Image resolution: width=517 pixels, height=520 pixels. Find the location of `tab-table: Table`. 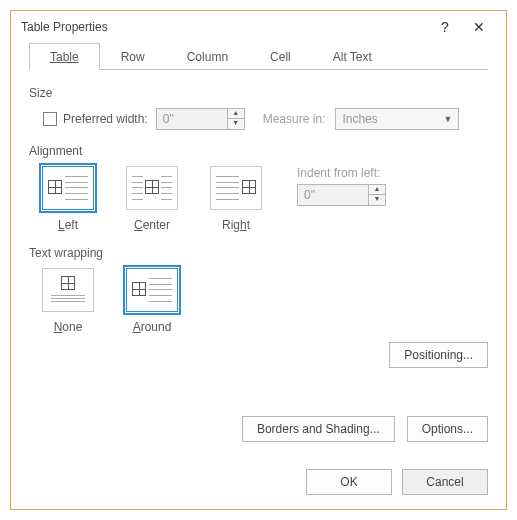

tab-table: Table is located at coordinates (64, 56).